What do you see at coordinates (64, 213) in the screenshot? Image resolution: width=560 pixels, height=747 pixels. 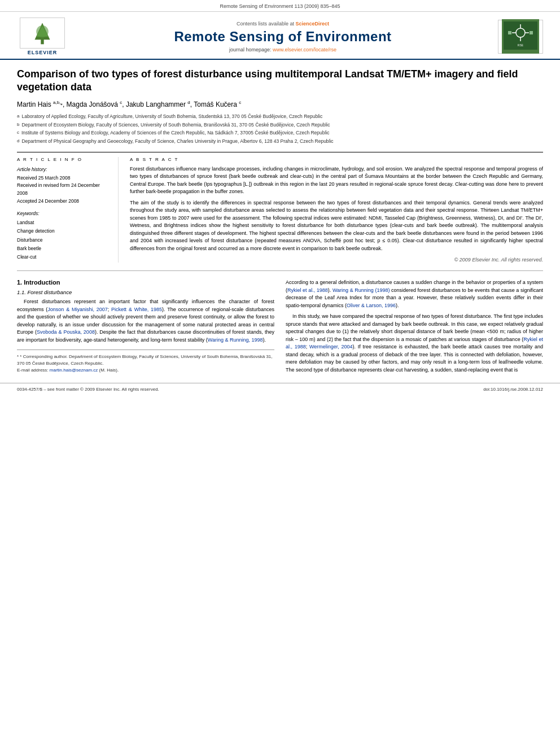 I see `keywords-label: Keywords:` at bounding box center [64, 213].